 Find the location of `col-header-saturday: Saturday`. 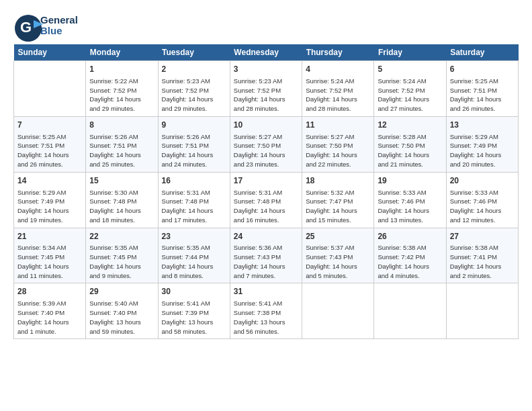

col-header-saturday: Saturday is located at coordinates (482, 52).